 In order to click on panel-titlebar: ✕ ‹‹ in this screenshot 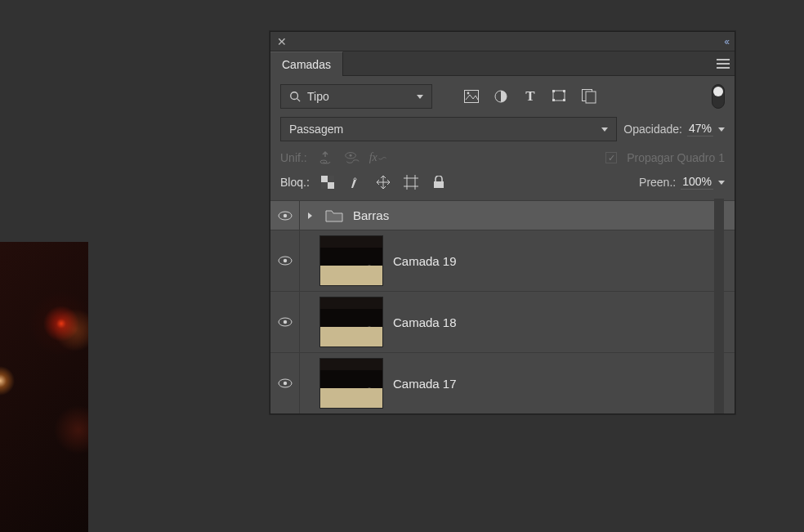, I will do `click(502, 42)`.